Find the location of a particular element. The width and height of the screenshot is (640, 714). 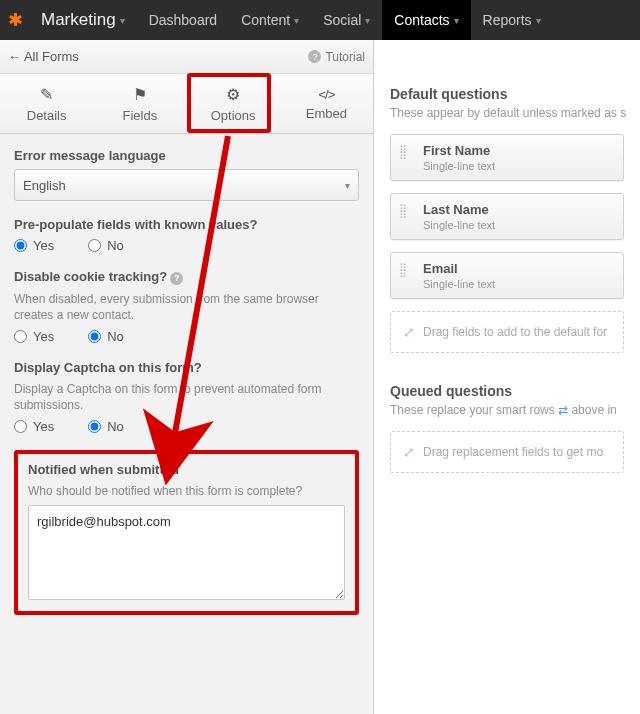

language-section: Error message language English ▾ is located at coordinates (186, 174).